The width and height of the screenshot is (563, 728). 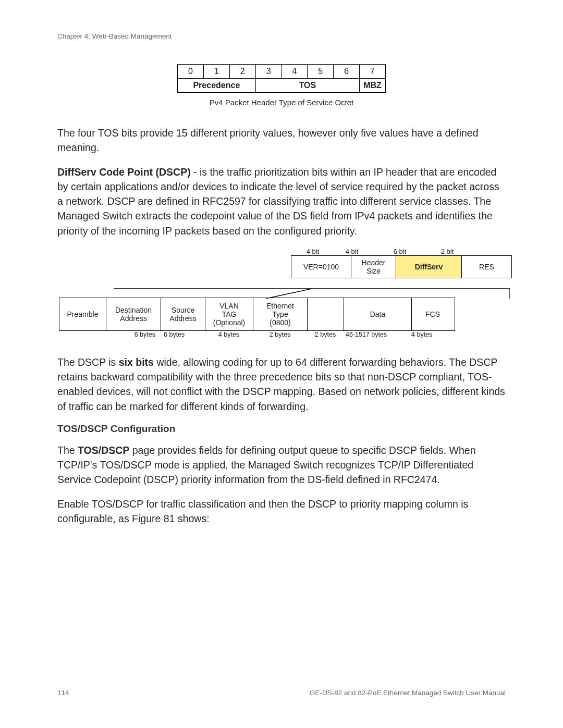 What do you see at coordinates (433, 314) in the screenshot?
I see `frame-fcs: FCS` at bounding box center [433, 314].